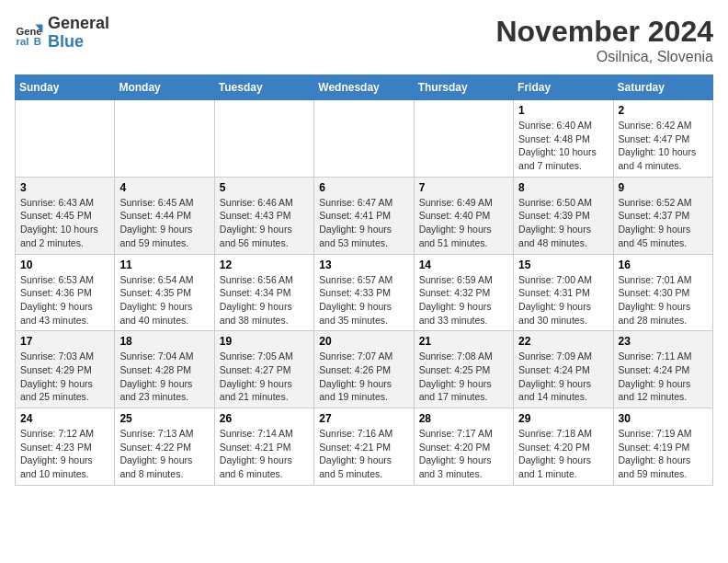 This screenshot has width=728, height=563. What do you see at coordinates (364, 300) in the screenshot?
I see `day-info: Sunrise: 6:57 AMSunset: 4:33 PMDaylight:…` at bounding box center [364, 300].